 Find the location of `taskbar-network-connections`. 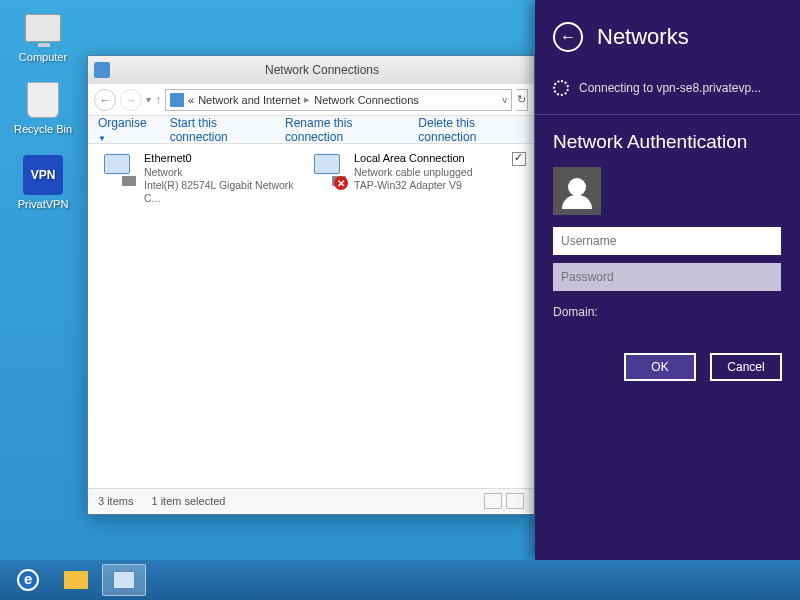

taskbar-network-connections is located at coordinates (124, 580).